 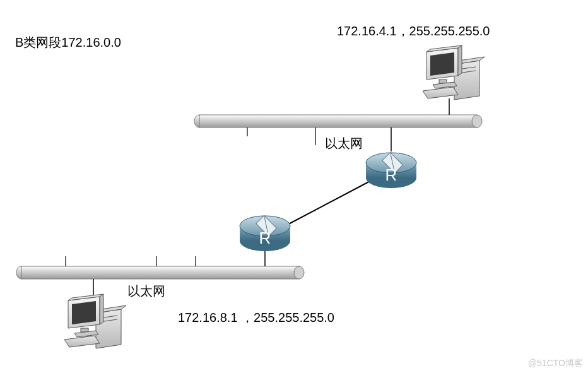 What do you see at coordinates (265, 238) in the screenshot?
I see `router-bottom-label: R` at bounding box center [265, 238].